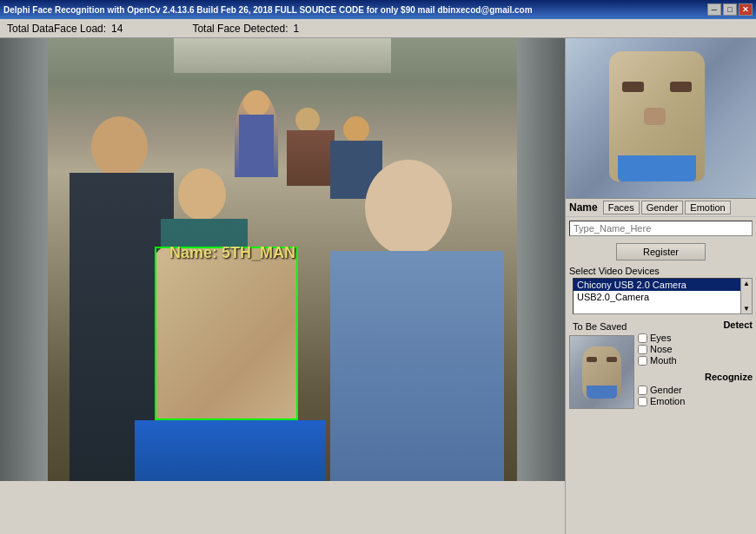 The image size is (756, 534). I want to click on recognize-gender-row: Gender, so click(695, 390).